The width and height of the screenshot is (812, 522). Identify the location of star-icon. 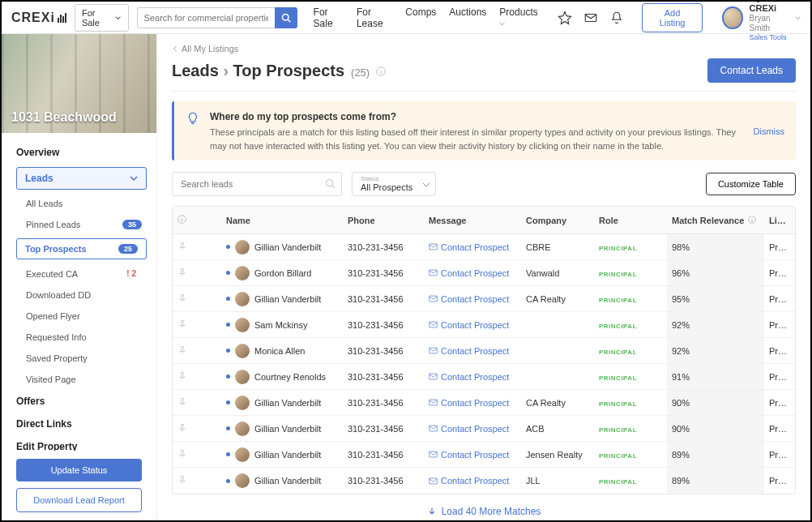
(565, 18).